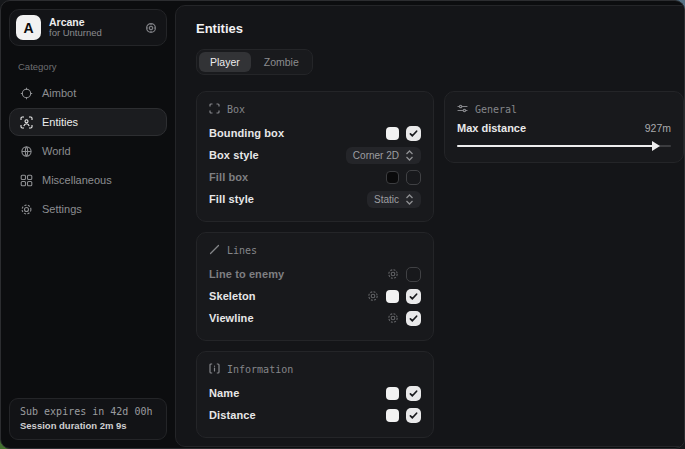 This screenshot has width=685, height=449. I want to click on dropdown-value: Corner 2D, so click(376, 156).